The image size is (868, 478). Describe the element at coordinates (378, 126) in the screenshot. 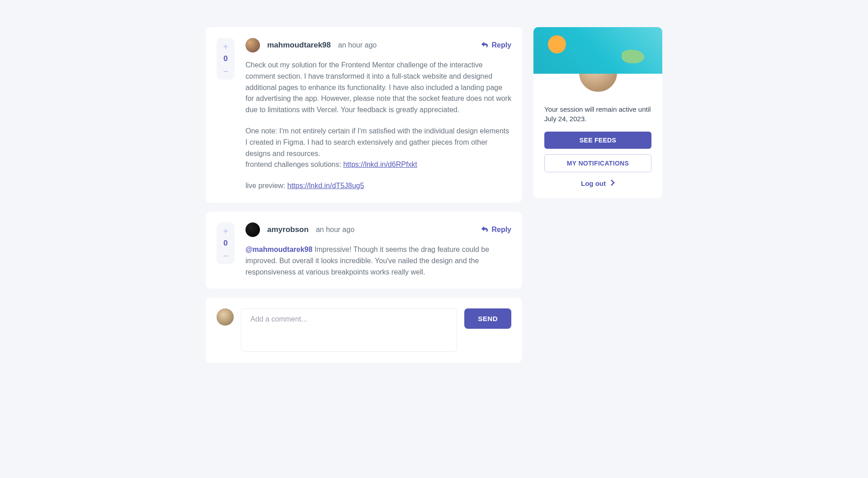

I see `comment-content: Check out my solution for the Frontend M…` at that location.